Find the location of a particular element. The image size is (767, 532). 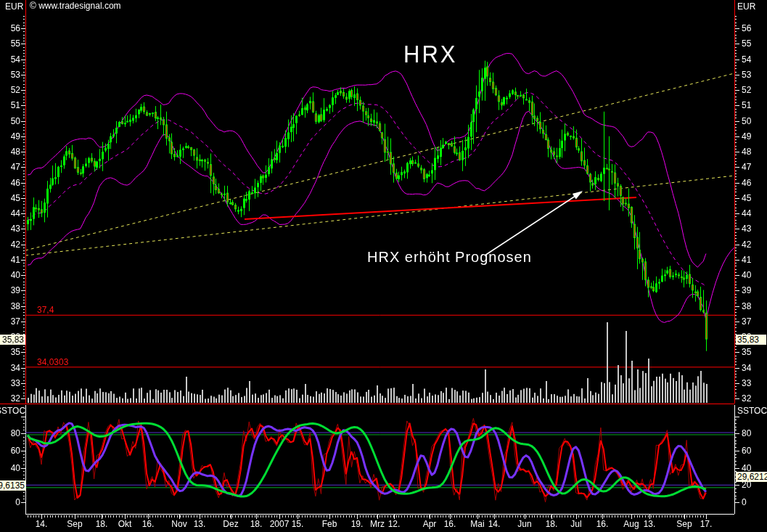

price-tick-left: 33 is located at coordinates (10, 383).